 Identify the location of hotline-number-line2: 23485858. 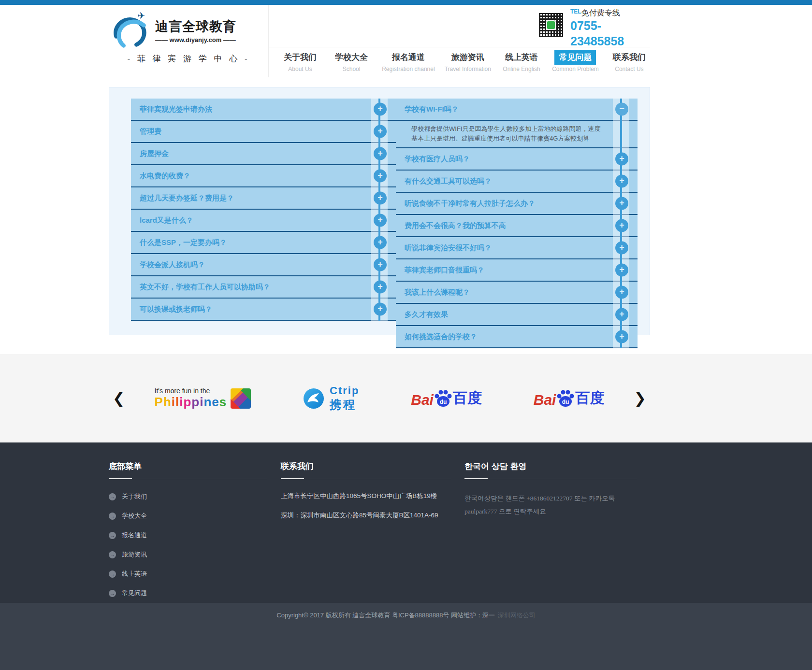
(610, 42).